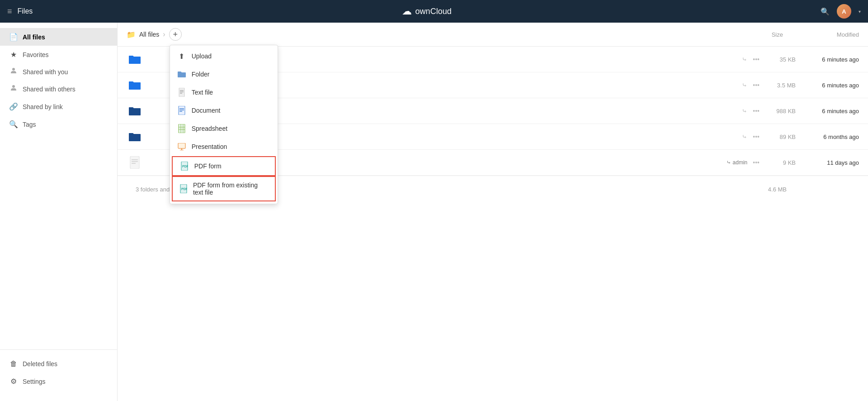 The height and width of the screenshot is (401, 868). Describe the element at coordinates (14, 54) in the screenshot. I see `favorites-icon: ★` at that location.